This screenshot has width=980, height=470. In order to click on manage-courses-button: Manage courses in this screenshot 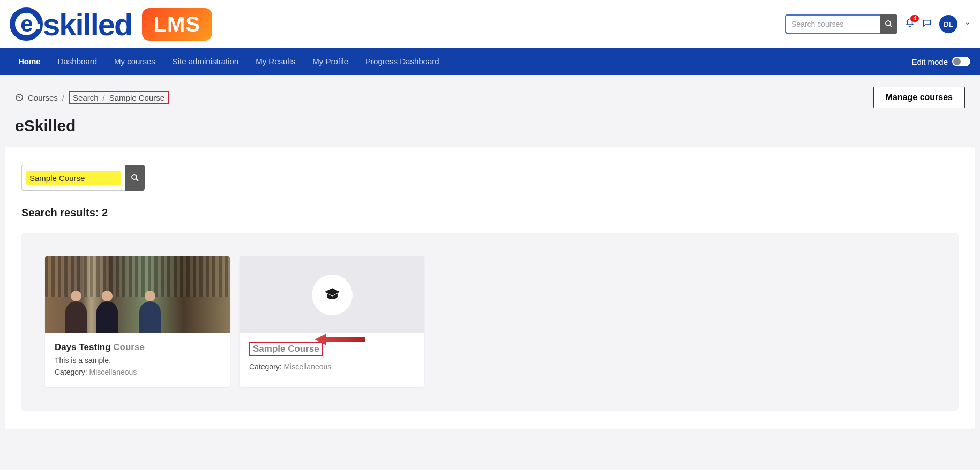, I will do `click(919, 97)`.